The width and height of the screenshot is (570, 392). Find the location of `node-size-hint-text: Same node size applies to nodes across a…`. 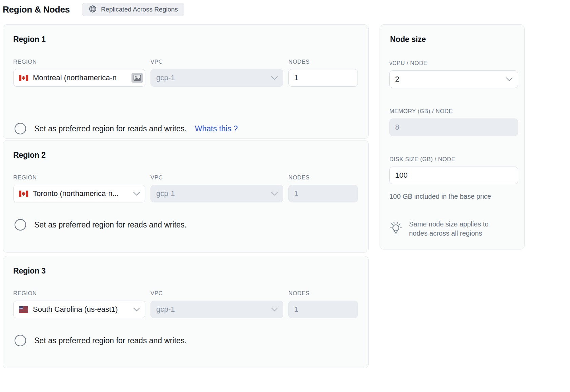

node-size-hint-text: Same node size applies to nodes across a… is located at coordinates (455, 229).